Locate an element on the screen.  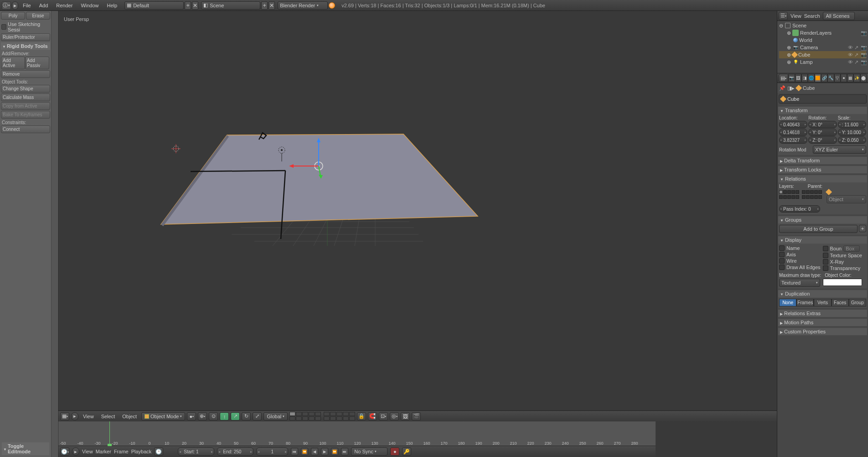
manipulate-center-icon: ⊙ is located at coordinates (213, 416).